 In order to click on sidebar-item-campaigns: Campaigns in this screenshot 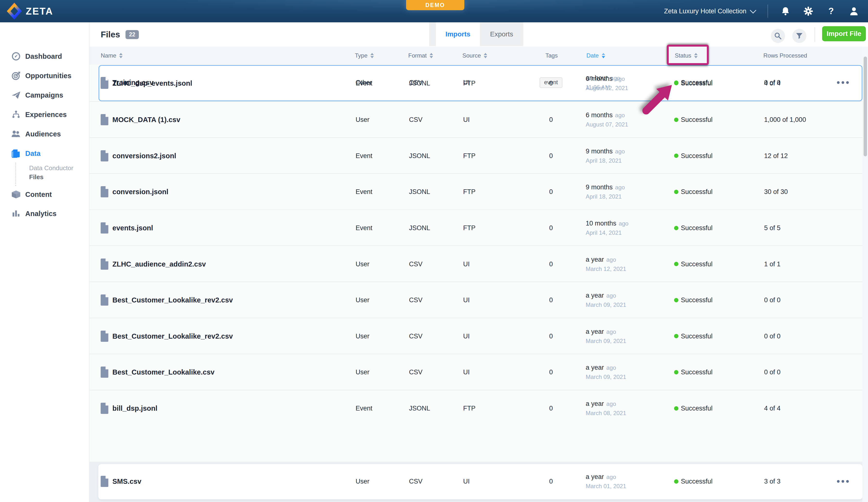, I will do `click(45, 95)`.